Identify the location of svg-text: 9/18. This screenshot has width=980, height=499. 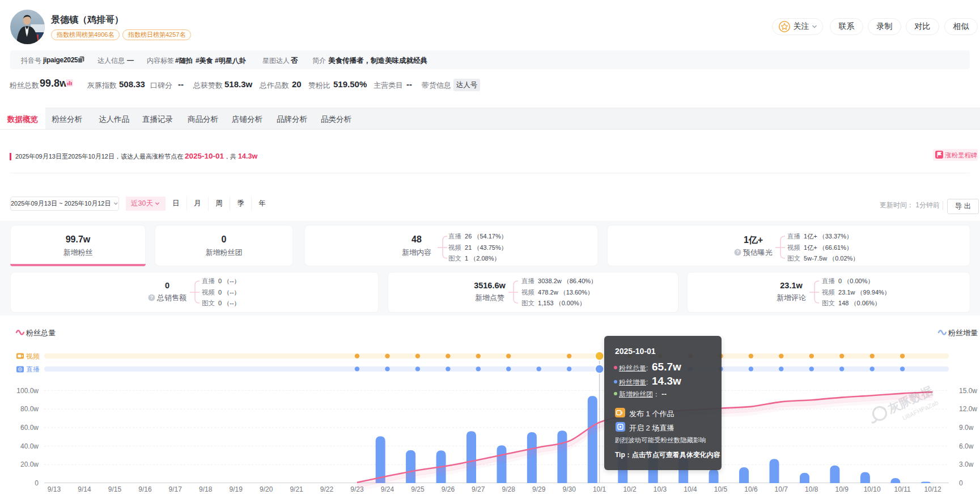
(206, 489).